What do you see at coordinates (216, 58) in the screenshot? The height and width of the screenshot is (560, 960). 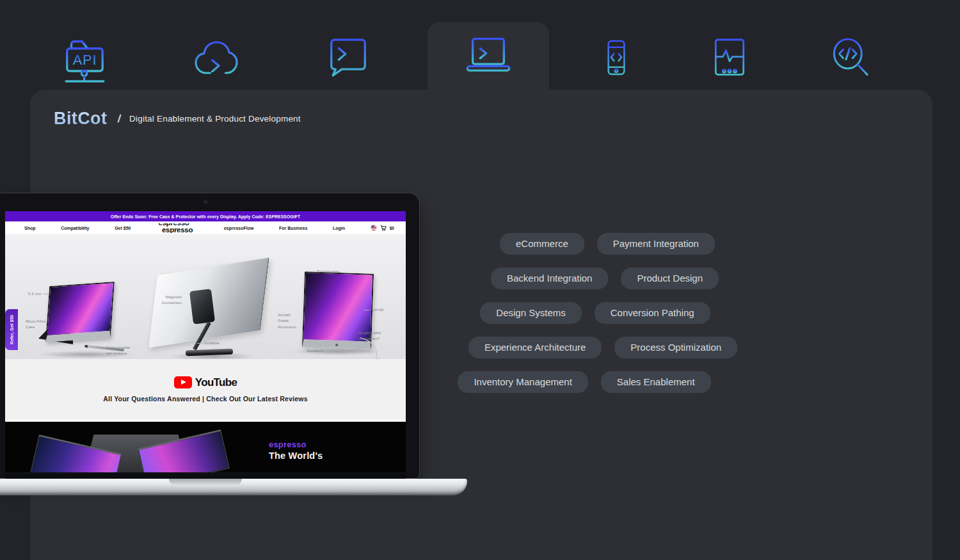 I see `tab-cloud` at bounding box center [216, 58].